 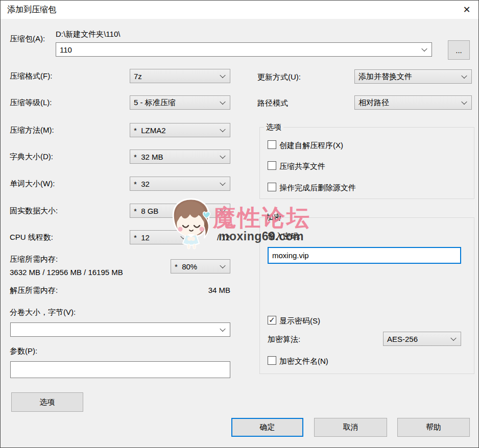 What do you see at coordinates (284, 340) in the screenshot?
I see `encryption-method-label: 加密算法:` at bounding box center [284, 340].